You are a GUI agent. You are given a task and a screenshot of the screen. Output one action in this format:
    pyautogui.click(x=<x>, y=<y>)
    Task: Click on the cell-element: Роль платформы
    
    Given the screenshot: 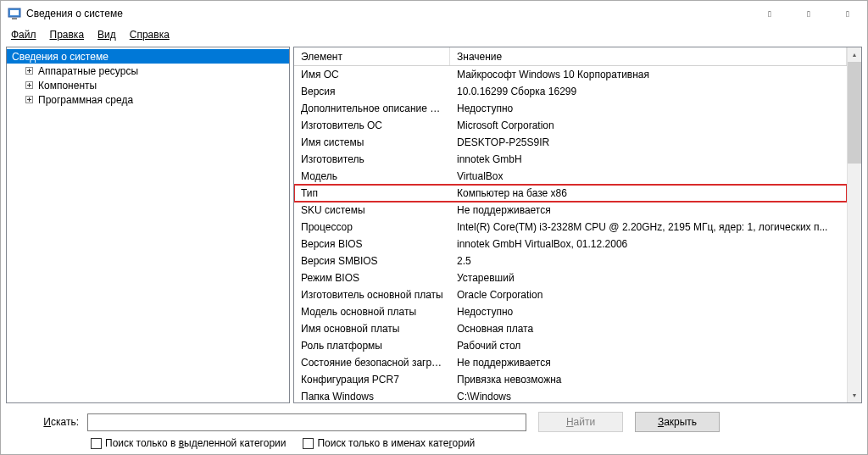 What is the action you would take?
    pyautogui.click(x=372, y=346)
    